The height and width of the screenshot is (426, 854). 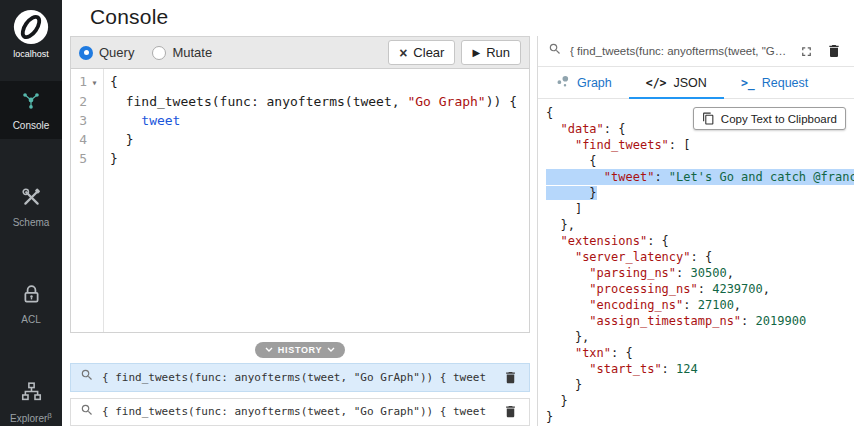 What do you see at coordinates (676, 82) in the screenshot?
I see `tab-json: </> JSON` at bounding box center [676, 82].